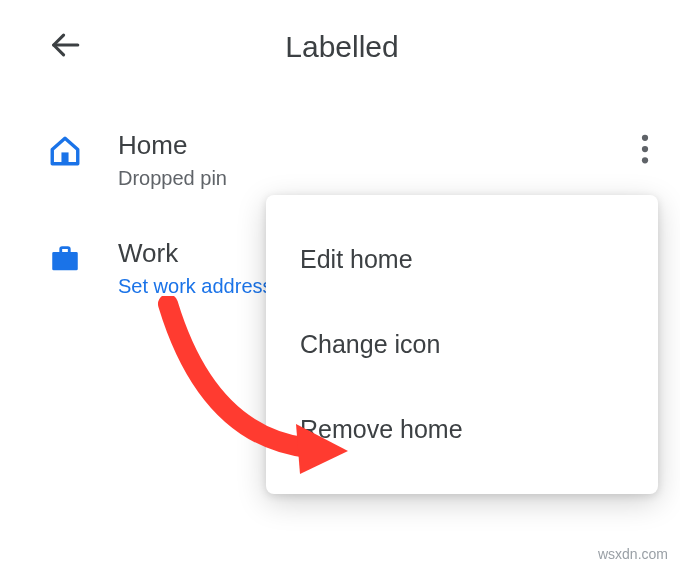 Image resolution: width=680 pixels, height=572 pixels. What do you see at coordinates (364, 146) in the screenshot?
I see `list-item-title: Home` at bounding box center [364, 146].